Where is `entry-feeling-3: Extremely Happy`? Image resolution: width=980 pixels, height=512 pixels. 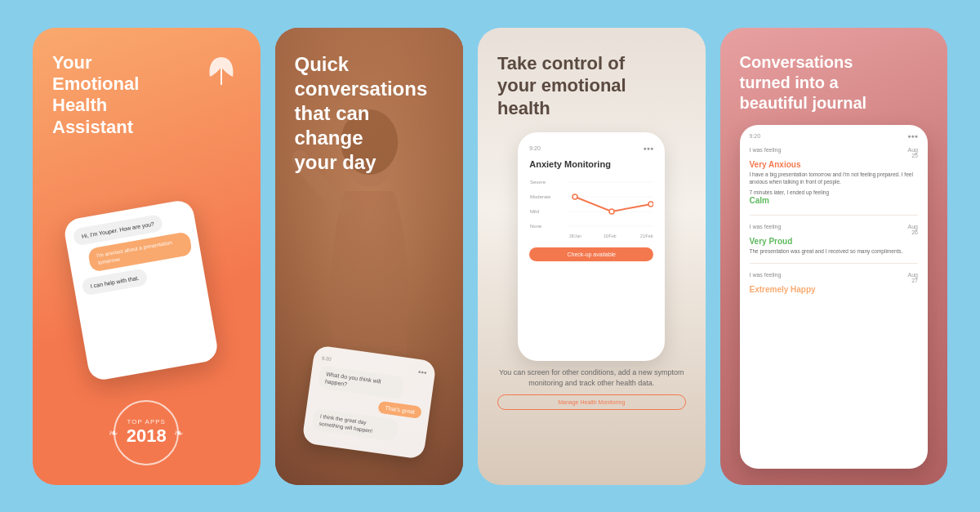 entry-feeling-3: Extremely Happy is located at coordinates (835, 289).